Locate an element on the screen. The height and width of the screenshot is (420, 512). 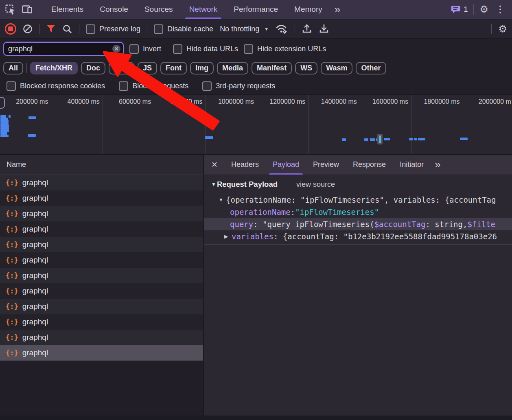
payload-text-segment: : string, is located at coordinates (446, 224).